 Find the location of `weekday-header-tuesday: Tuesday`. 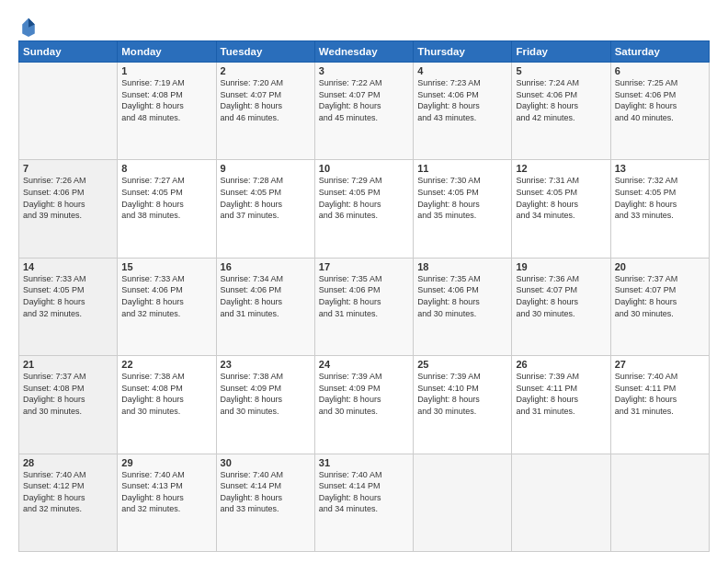

weekday-header-tuesday: Tuesday is located at coordinates (265, 52).